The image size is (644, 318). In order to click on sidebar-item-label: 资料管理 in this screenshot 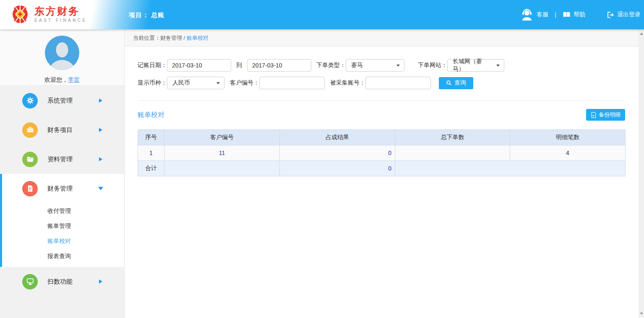, I will do `click(60, 159)`.